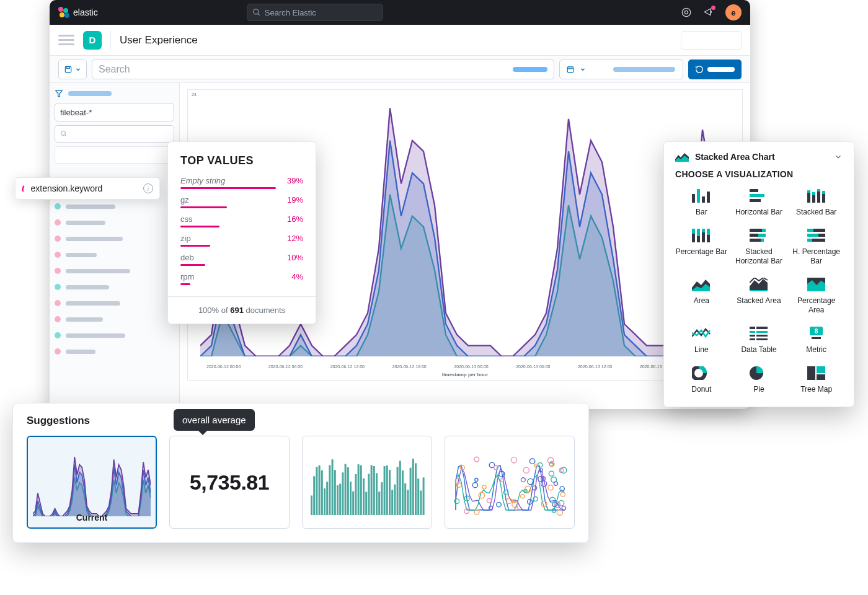 The image size is (868, 595). I want to click on h-percentage-bar-icon, so click(817, 236).